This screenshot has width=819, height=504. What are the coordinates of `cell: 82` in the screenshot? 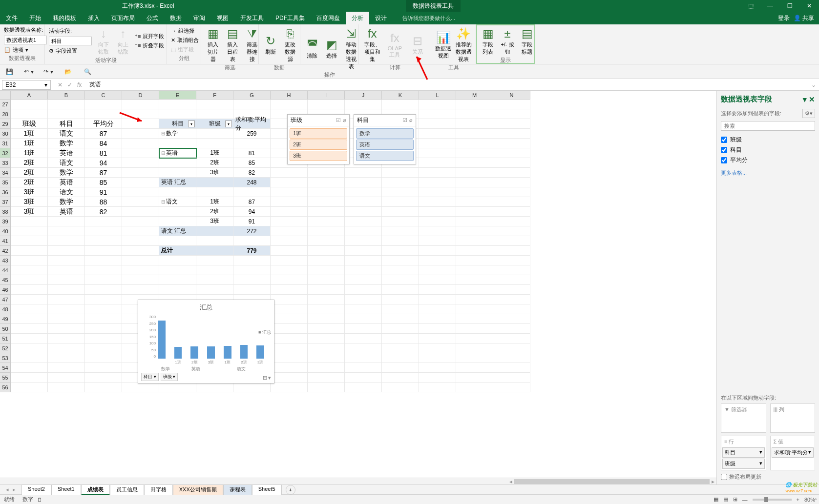 It's located at (104, 212).